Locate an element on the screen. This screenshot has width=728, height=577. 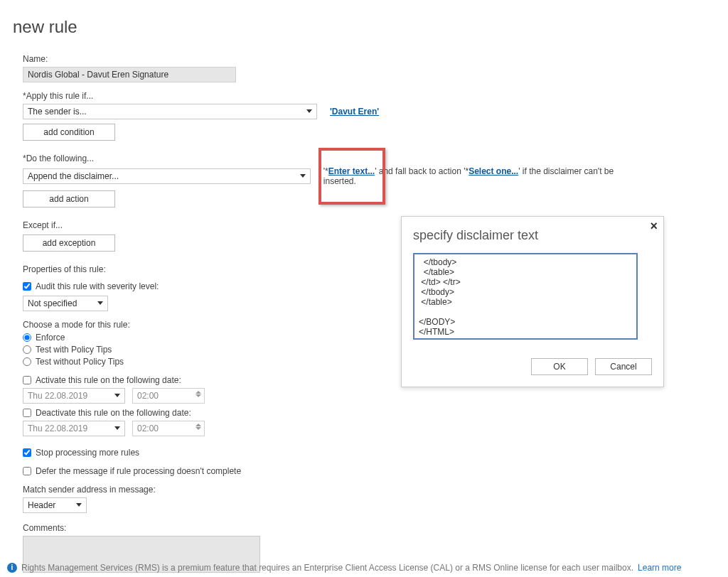
activate-date-value: Thu 22.08.2019 is located at coordinates (58, 396).